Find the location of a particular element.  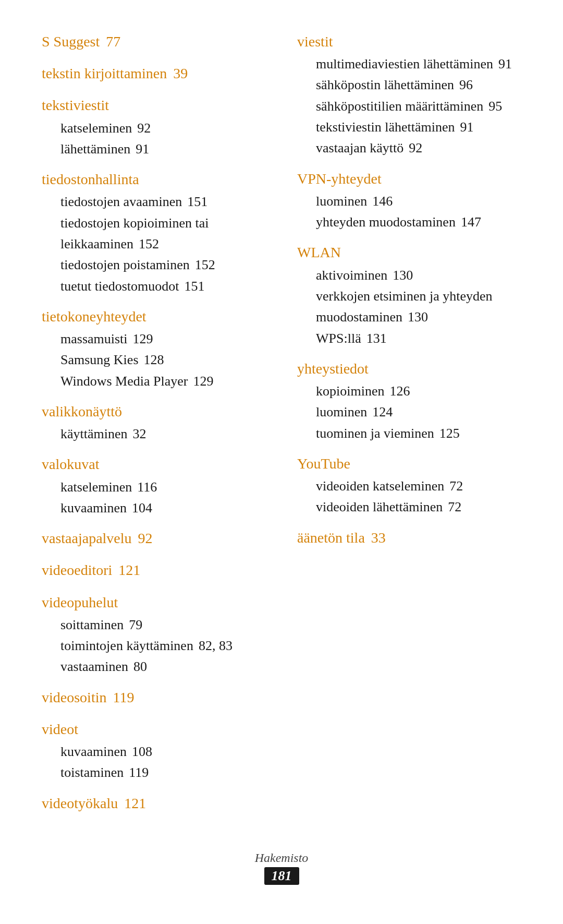

entry-header-text: YouTube is located at coordinates (324, 463).